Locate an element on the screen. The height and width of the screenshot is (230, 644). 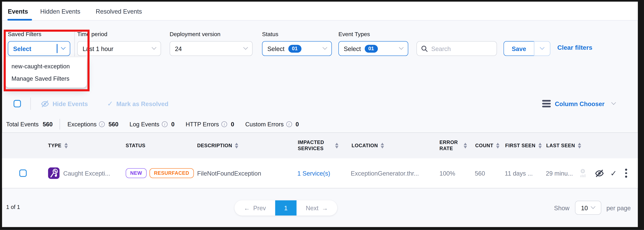
table-row: Caught Excepti... NEW RESURFACED FileNot… is located at coordinates (320, 173).